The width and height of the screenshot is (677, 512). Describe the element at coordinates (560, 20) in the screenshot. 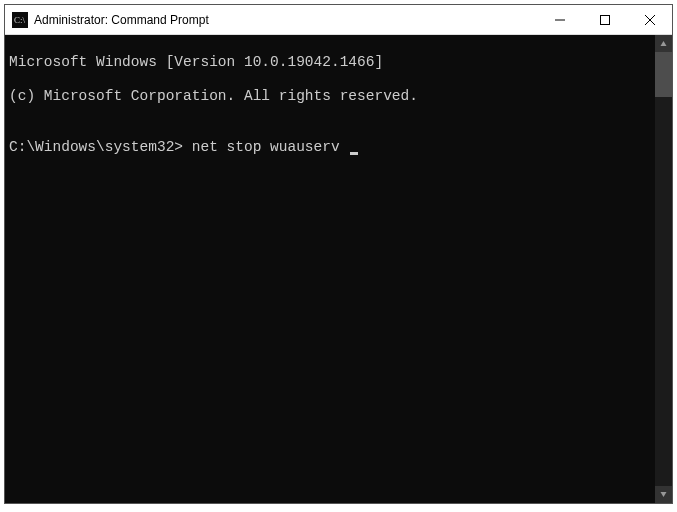

I see `minimize-button` at that location.